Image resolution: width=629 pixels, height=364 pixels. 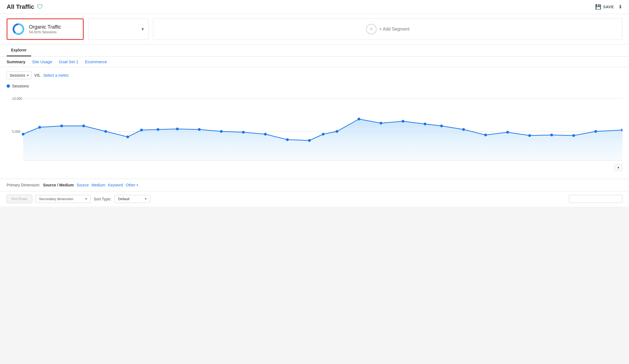 What do you see at coordinates (143, 29) in the screenshot?
I see `chevron-down-icon: ▾` at bounding box center [143, 29].